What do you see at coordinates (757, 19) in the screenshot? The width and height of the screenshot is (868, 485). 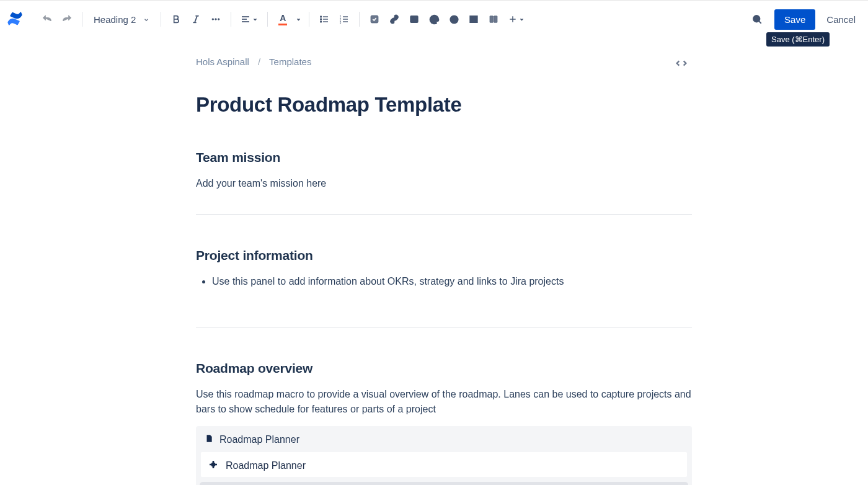 I see `search-icon` at bounding box center [757, 19].